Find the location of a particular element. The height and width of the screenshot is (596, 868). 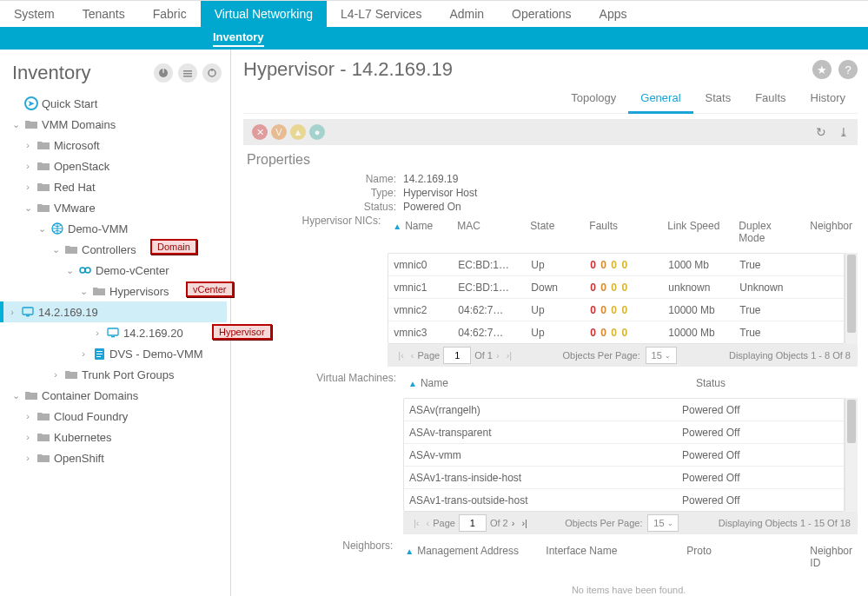

nic-last-page: ›| is located at coordinates (509, 355).